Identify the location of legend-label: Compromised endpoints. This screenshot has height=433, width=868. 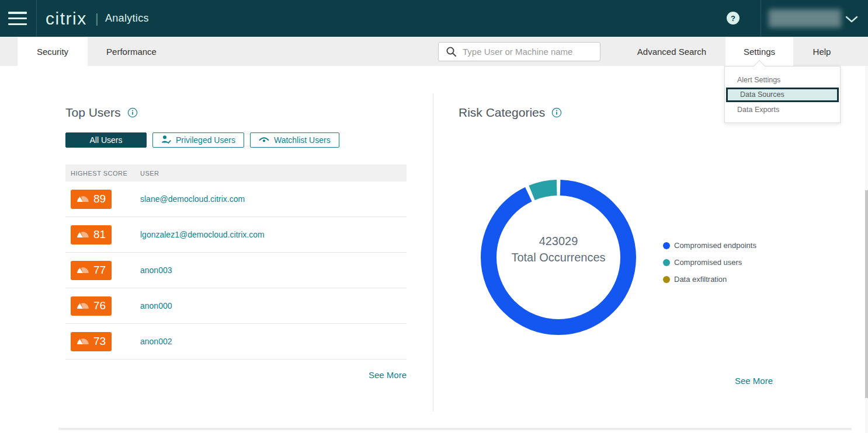
(715, 245).